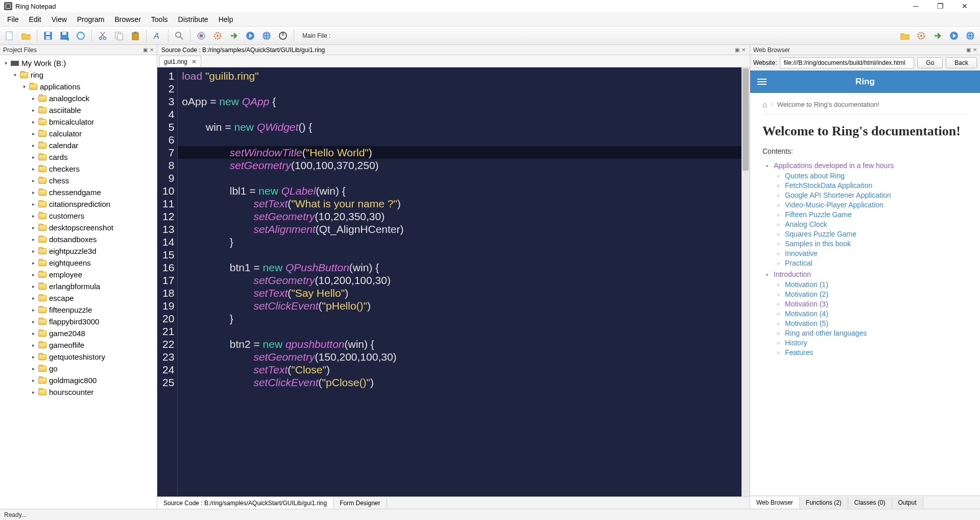 This screenshot has width=980, height=520. I want to click on code-line: setText("Say Hello"), so click(464, 293).